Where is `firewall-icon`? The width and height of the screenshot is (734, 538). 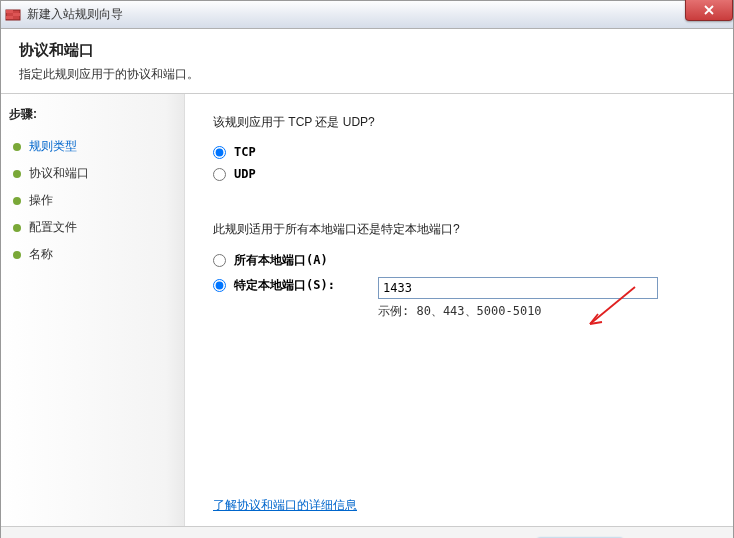 firewall-icon is located at coordinates (13, 15).